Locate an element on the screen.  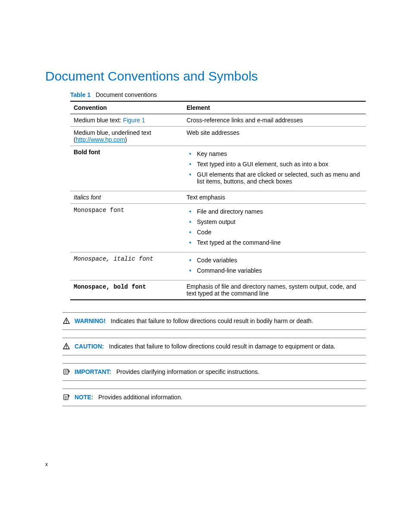
table-row: Bold font Key names Text typed into a GU… is located at coordinates (218, 169).